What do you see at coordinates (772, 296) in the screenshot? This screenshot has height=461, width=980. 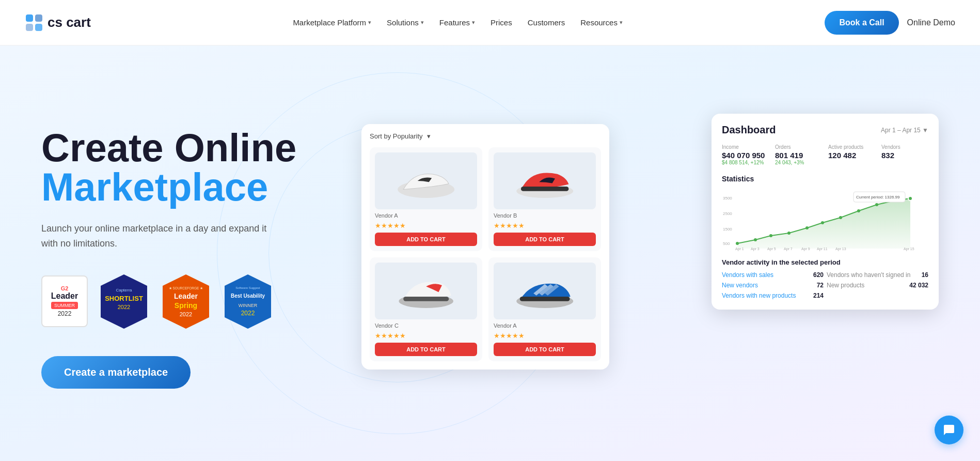 I see `va-row: Vendors with new products 214` at bounding box center [772, 296].